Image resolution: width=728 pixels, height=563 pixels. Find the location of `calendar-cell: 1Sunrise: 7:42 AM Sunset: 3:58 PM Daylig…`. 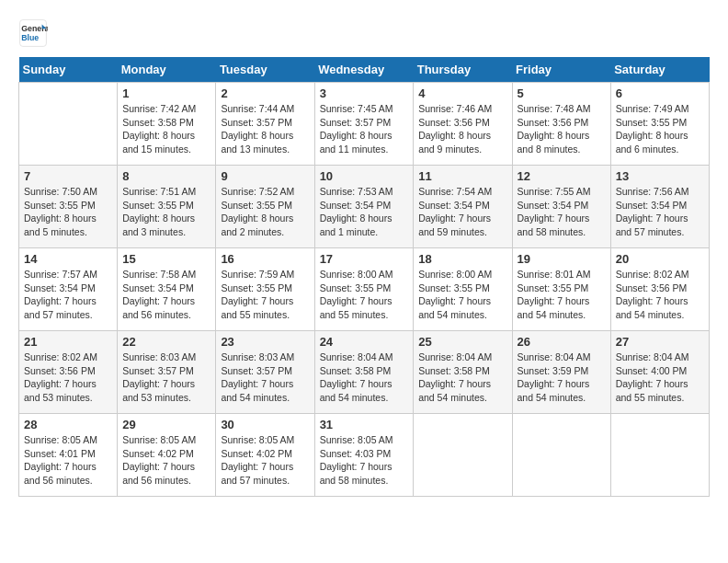

calendar-cell: 1Sunrise: 7:42 AM Sunset: 3:58 PM Daylig… is located at coordinates (167, 124).